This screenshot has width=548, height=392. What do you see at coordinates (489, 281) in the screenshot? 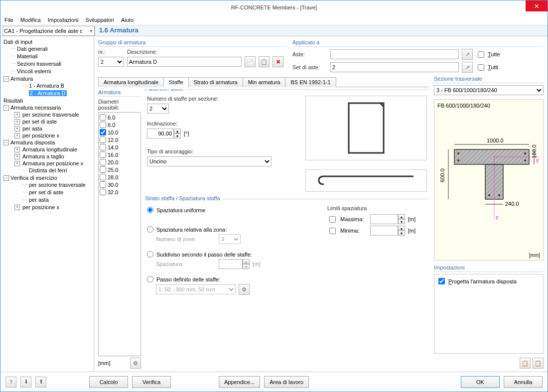
I see `progetta-checkbox: Progetta l'armatura disposta` at bounding box center [489, 281].